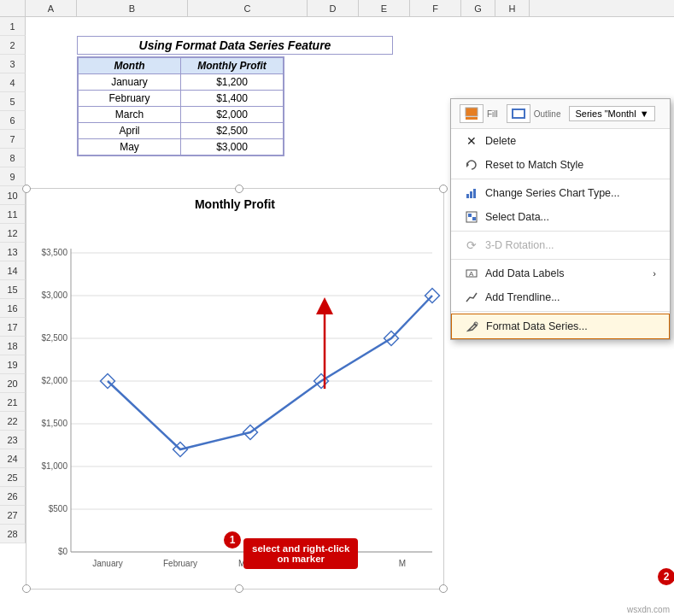 The image size is (674, 616). I want to click on outline-icon-btn, so click(519, 114).